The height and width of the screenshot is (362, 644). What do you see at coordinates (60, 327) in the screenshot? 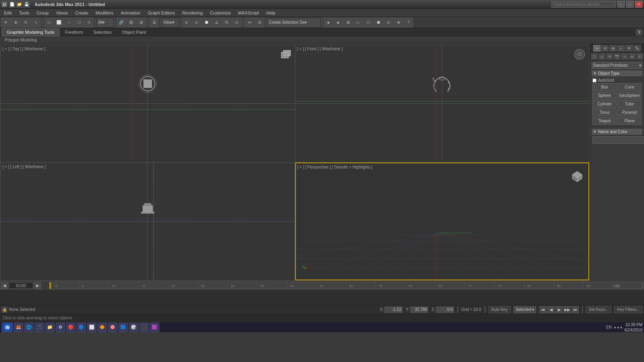
I see `app1-btn: ⚙` at bounding box center [60, 327].